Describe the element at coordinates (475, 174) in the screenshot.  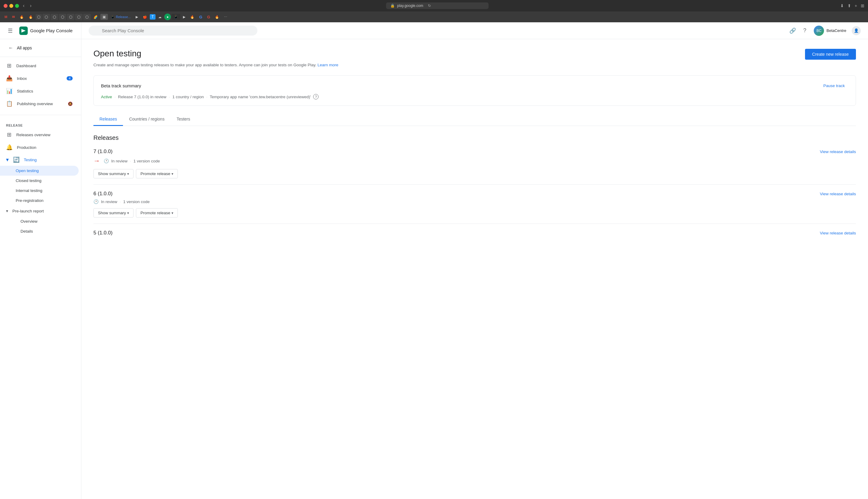
I see `release-7-actions: Show summary ▾ Promote release ▾` at that location.